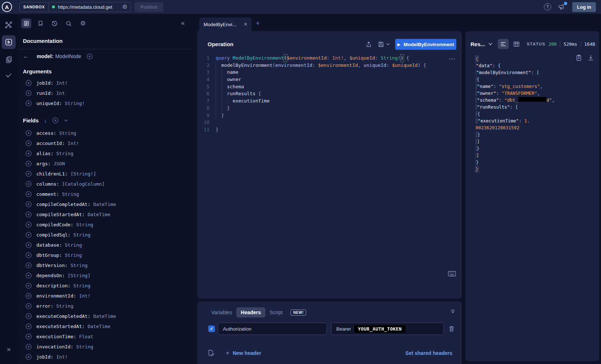  What do you see at coordinates (108, 347) in the screenshot?
I see `field-item: invocationId: String` at bounding box center [108, 347].